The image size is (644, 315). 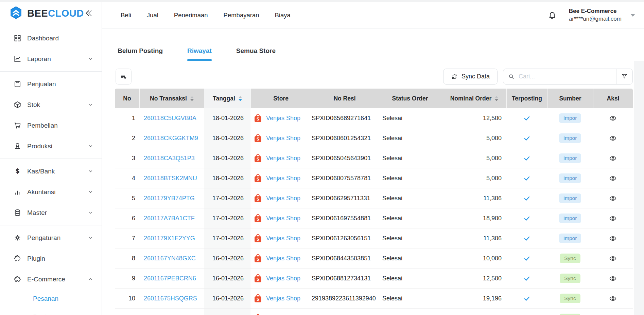 I want to click on column-settings-button, so click(x=124, y=77).